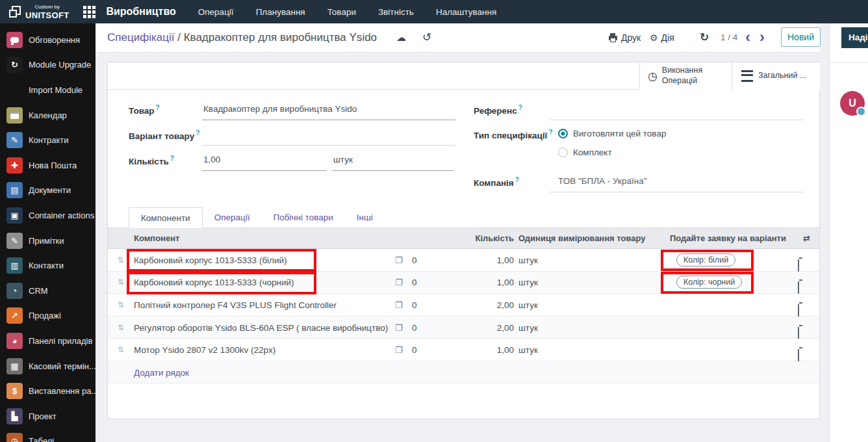 Image resolution: width=868 pixels, height=442 pixels. I want to click on sidebar-item-notes: ✎ Примітки, so click(48, 240).